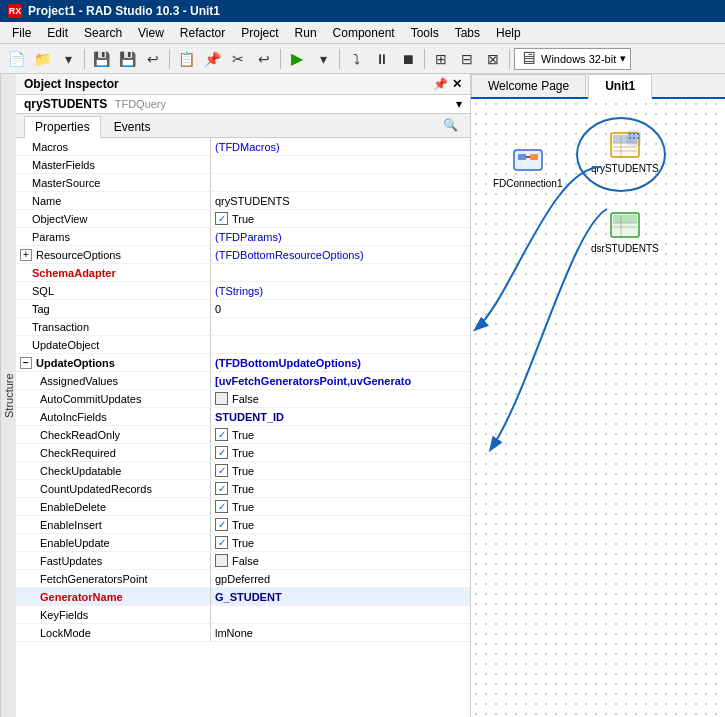  What do you see at coordinates (243, 525) in the screenshot?
I see `prop-enableinsert: EnableInsert ✓ True` at bounding box center [243, 525].